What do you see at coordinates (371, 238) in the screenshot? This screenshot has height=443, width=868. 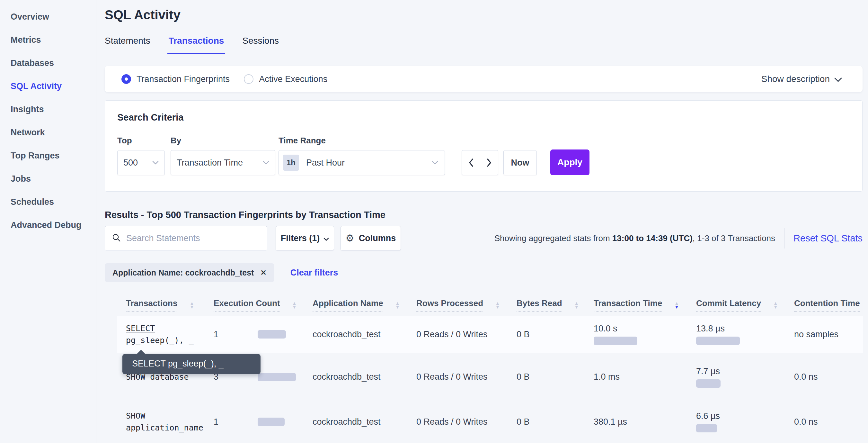 I see `columns-button: ⚙ Columns` at bounding box center [371, 238].